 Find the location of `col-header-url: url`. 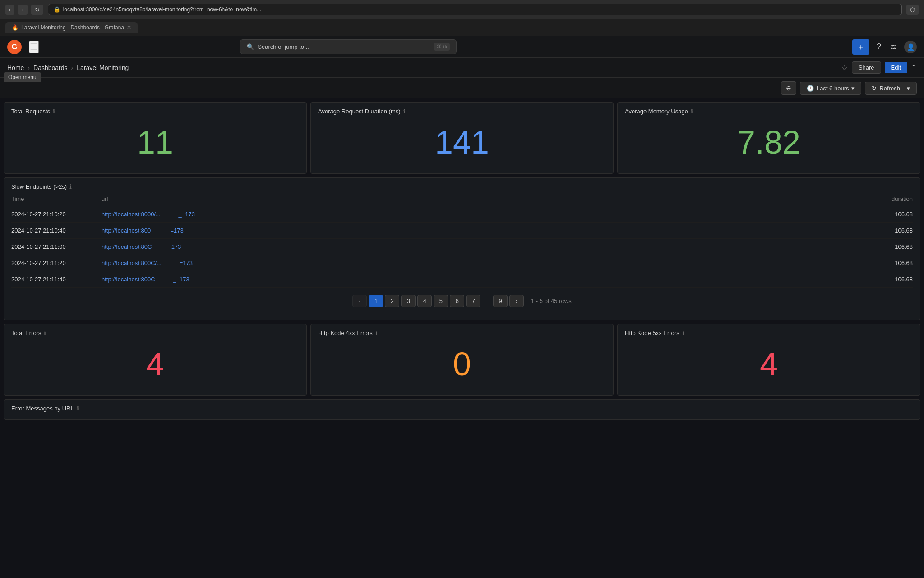

col-header-url: url is located at coordinates (480, 199).